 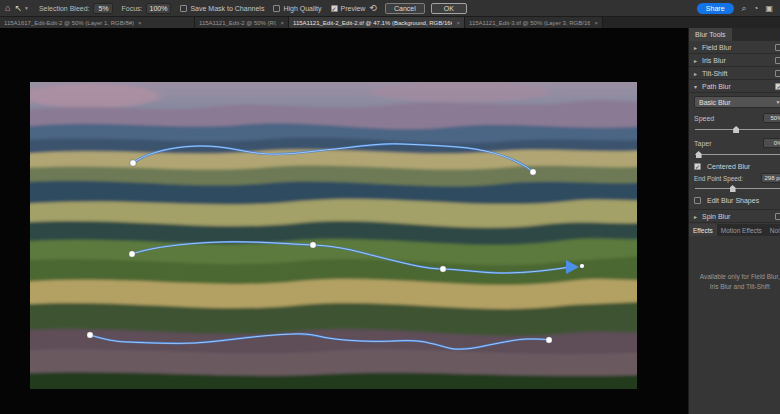 What do you see at coordinates (18, 8) in the screenshot?
I see `blur-tool-icon: ↖` at bounding box center [18, 8].